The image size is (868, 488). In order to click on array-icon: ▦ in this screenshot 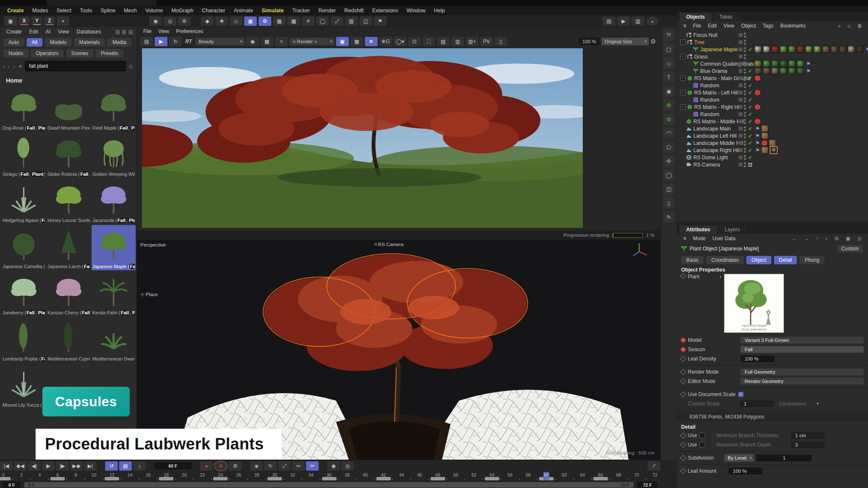, I will do `click(279, 21)`.